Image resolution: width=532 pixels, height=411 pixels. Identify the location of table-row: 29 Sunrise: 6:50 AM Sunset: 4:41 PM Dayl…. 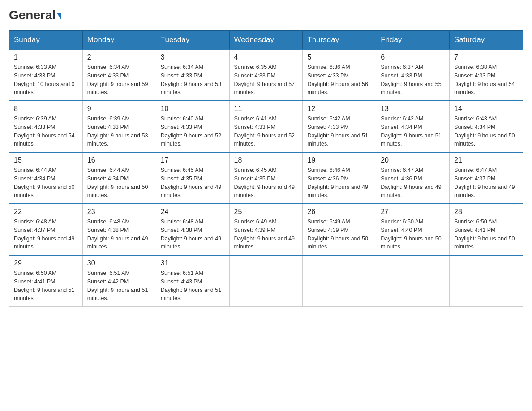
(46, 281).